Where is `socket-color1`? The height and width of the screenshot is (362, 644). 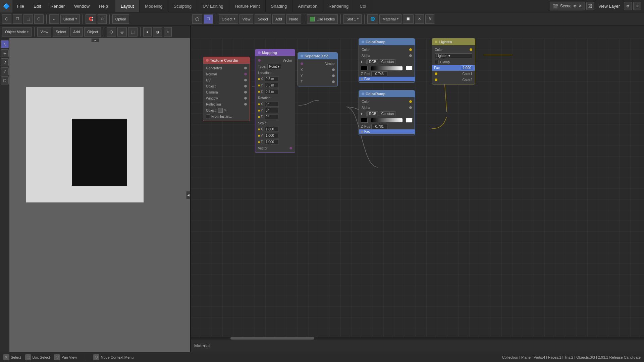 socket-color1 is located at coordinates (436, 74).